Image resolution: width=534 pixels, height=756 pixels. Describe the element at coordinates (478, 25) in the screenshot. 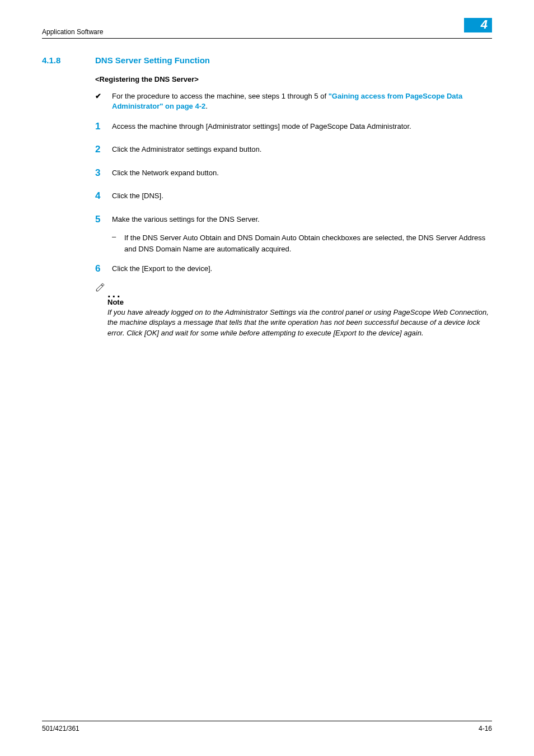

I see `chapter-number-tab: 4` at that location.